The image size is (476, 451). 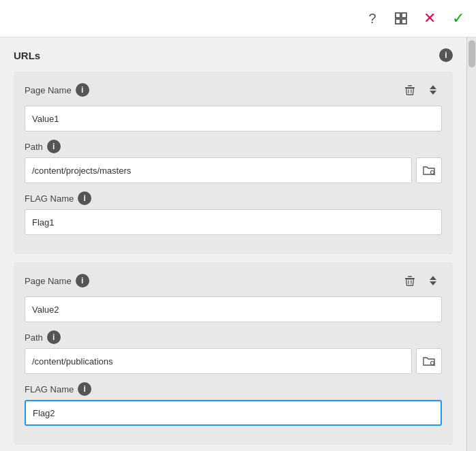 I want to click on block2-actions, so click(x=421, y=281).